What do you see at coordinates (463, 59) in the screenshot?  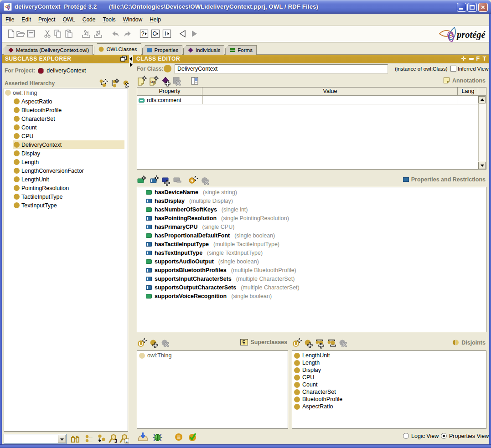 I see `header-plus-icon: ✛` at bounding box center [463, 59].